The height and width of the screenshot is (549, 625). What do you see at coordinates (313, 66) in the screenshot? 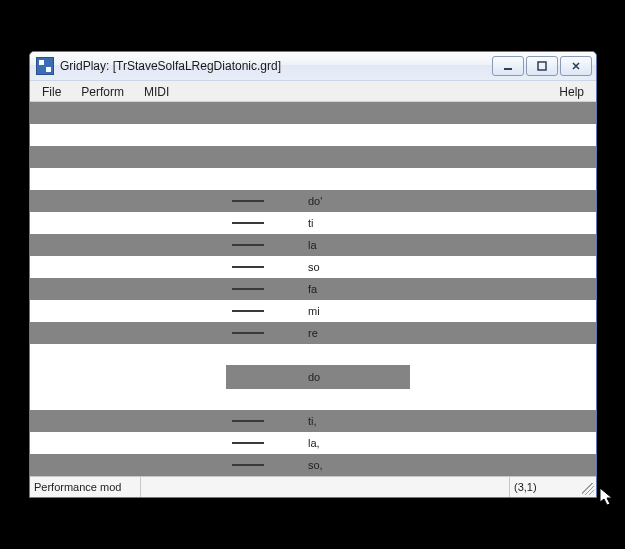
I see `title-bar: GridPlay: [TrStaveSolfaLRegDiatonic.grd]` at bounding box center [313, 66].